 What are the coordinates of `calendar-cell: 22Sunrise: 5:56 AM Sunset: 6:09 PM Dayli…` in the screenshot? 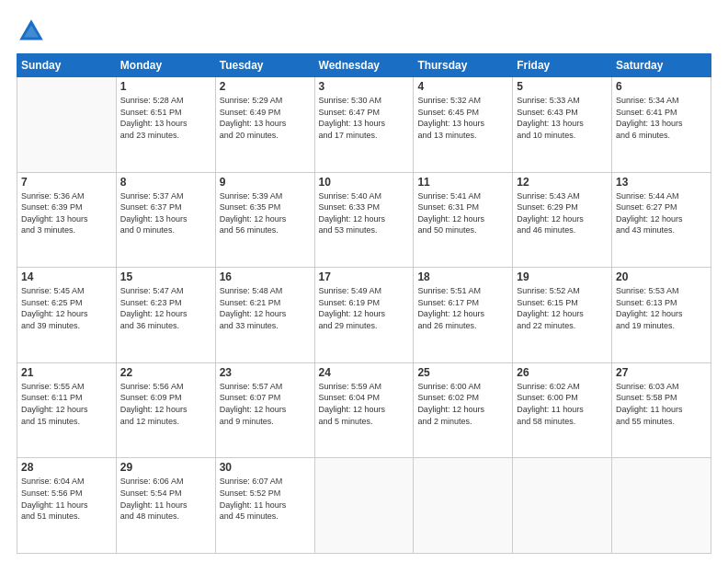 It's located at (165, 410).